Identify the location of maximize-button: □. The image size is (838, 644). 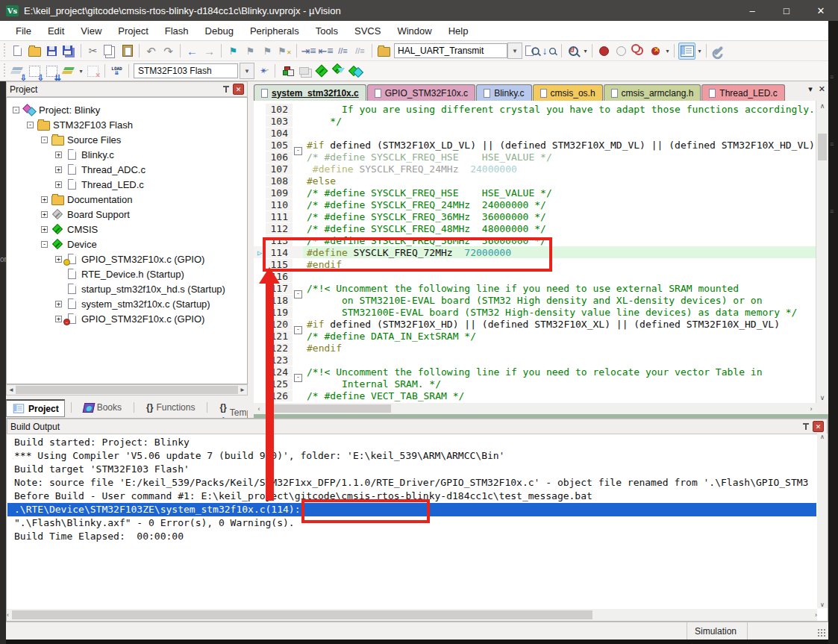
(787, 10).